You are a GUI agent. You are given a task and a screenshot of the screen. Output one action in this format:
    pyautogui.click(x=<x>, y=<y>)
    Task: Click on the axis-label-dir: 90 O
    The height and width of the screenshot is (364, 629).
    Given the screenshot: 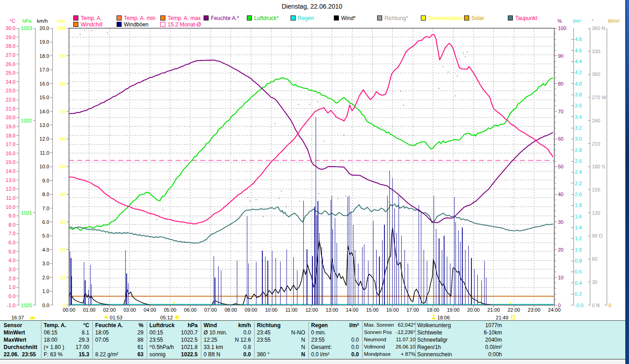 What is the action you would take?
    pyautogui.click(x=598, y=236)
    